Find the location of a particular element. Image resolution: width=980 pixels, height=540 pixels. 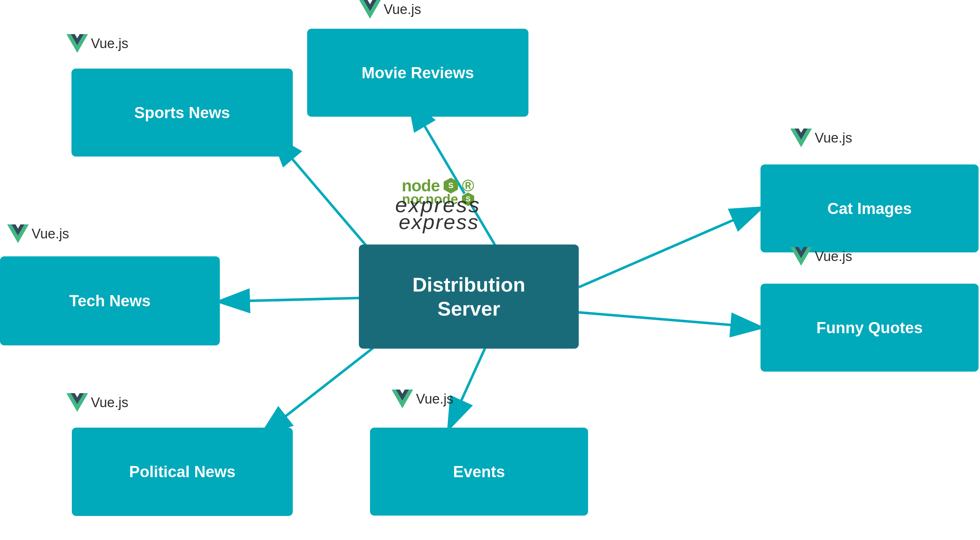

movie-reviews-label: Movie Reviews is located at coordinates (418, 73).